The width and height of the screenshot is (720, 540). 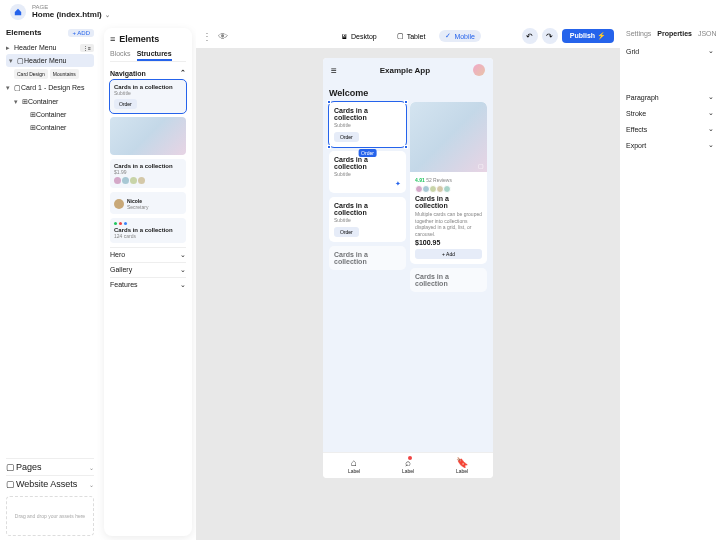 What do you see at coordinates (462, 466) in the screenshot?
I see `nav-tag: 🔖Label` at bounding box center [462, 466].